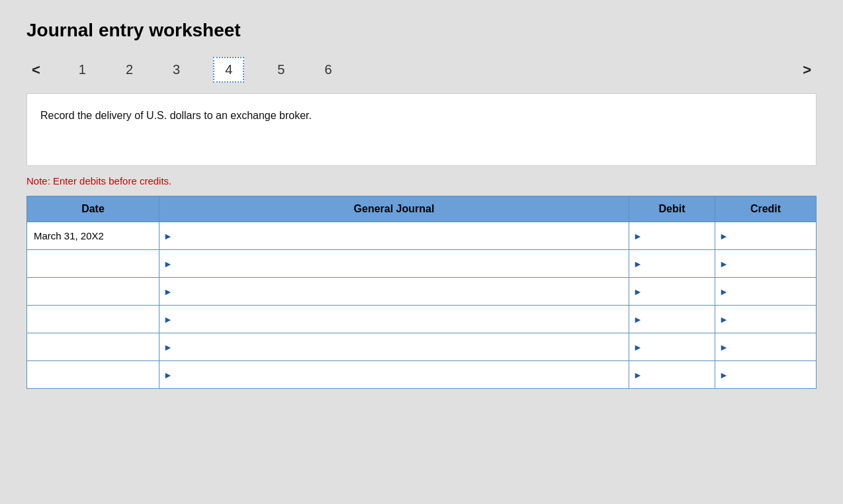 This screenshot has height=504, width=843. What do you see at coordinates (766, 292) in the screenshot?
I see `credit-cell-2: ►` at bounding box center [766, 292].